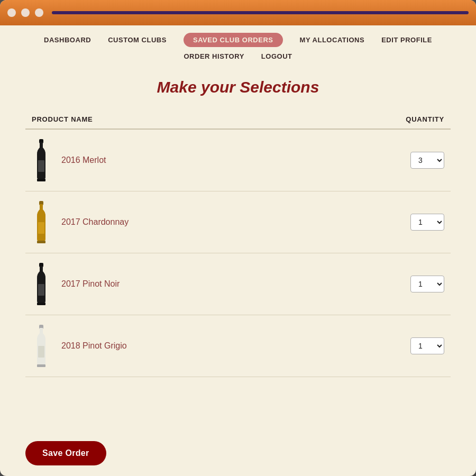  I want to click on bottle-image-2017-chardonnay, so click(41, 222).